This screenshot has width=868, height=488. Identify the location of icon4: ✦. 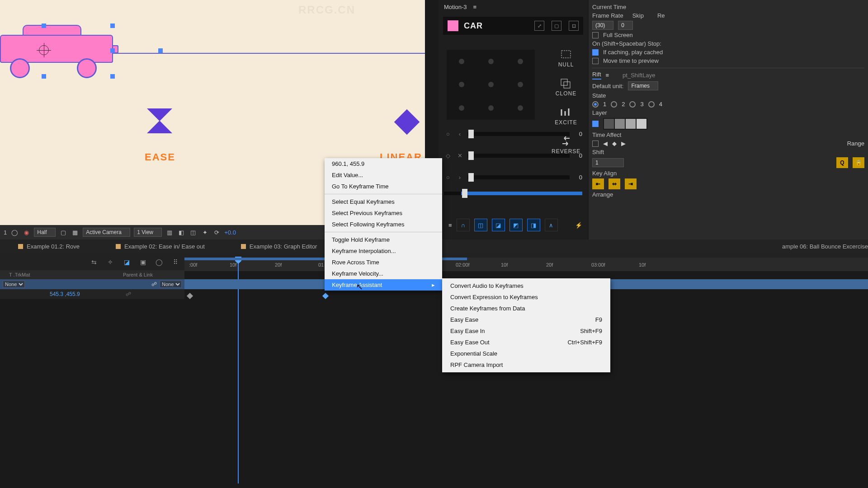
(205, 232).